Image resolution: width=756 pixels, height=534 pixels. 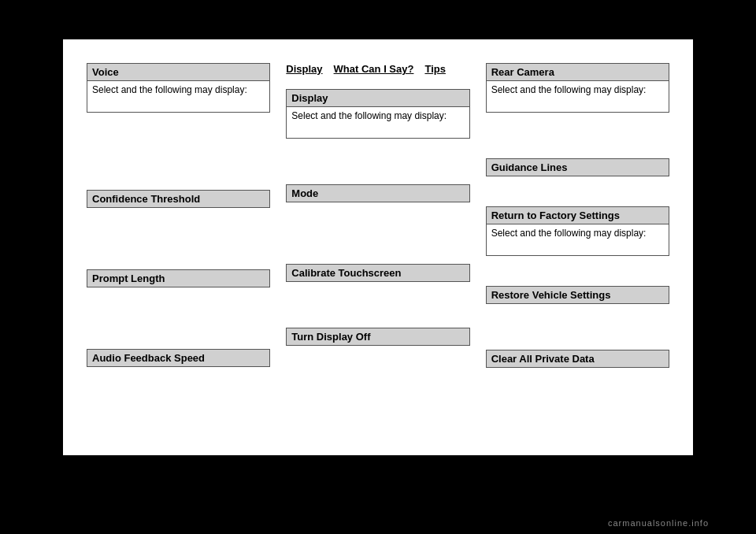 What do you see at coordinates (178, 97) in the screenshot?
I see `voice-body: Select and the following may display:` at bounding box center [178, 97].